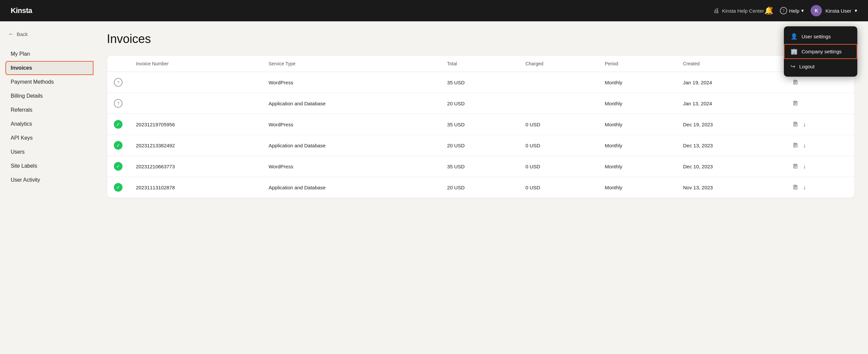 Image resolution: width=868 pixels, height=354 pixels. Describe the element at coordinates (820, 104) in the screenshot. I see `actions-cell: 🖹` at that location.